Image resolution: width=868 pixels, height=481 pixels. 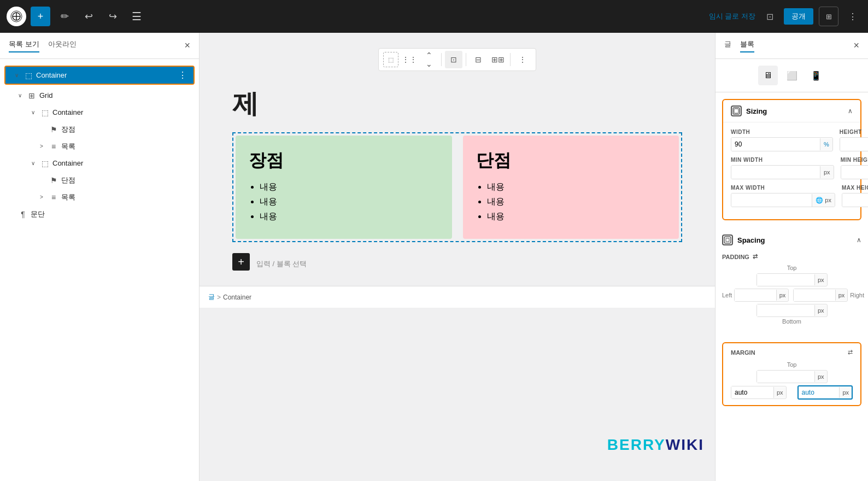 I want to click on paragraph-icon: ¶, so click(x=23, y=214).